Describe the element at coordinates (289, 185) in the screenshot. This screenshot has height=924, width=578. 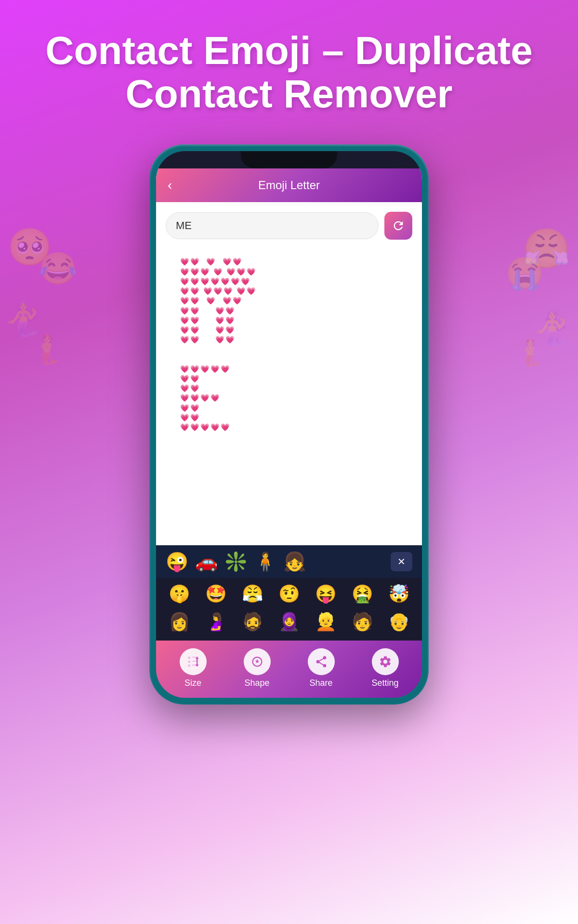
I see `topbar-title: Emoji Letter` at that location.